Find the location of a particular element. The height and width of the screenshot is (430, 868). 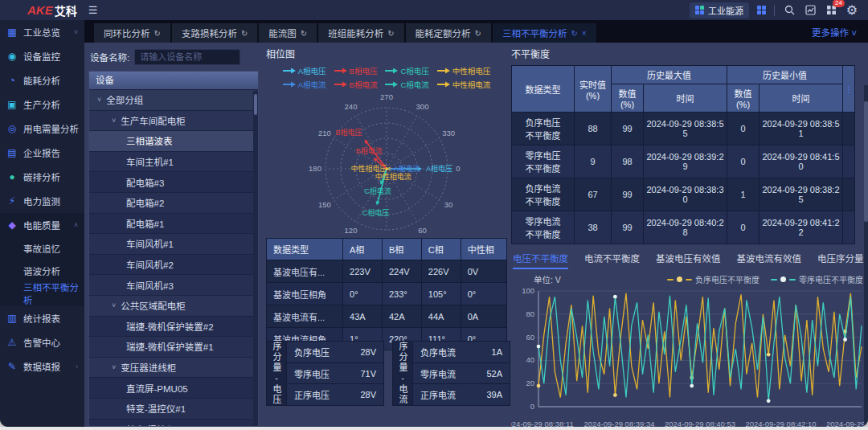

tree-item: 瑞捷-微机保护装置#1 is located at coordinates (174, 347).